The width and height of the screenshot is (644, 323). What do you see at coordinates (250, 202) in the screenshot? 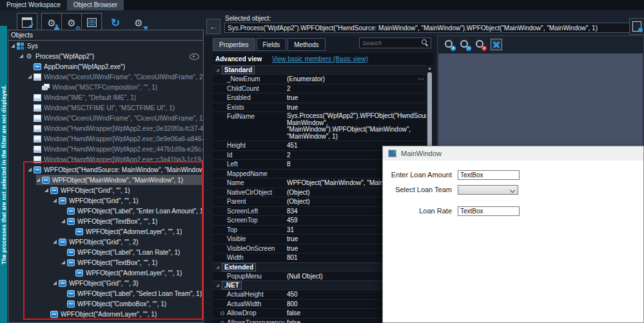
I see `property-name: Parent` at bounding box center [250, 202].